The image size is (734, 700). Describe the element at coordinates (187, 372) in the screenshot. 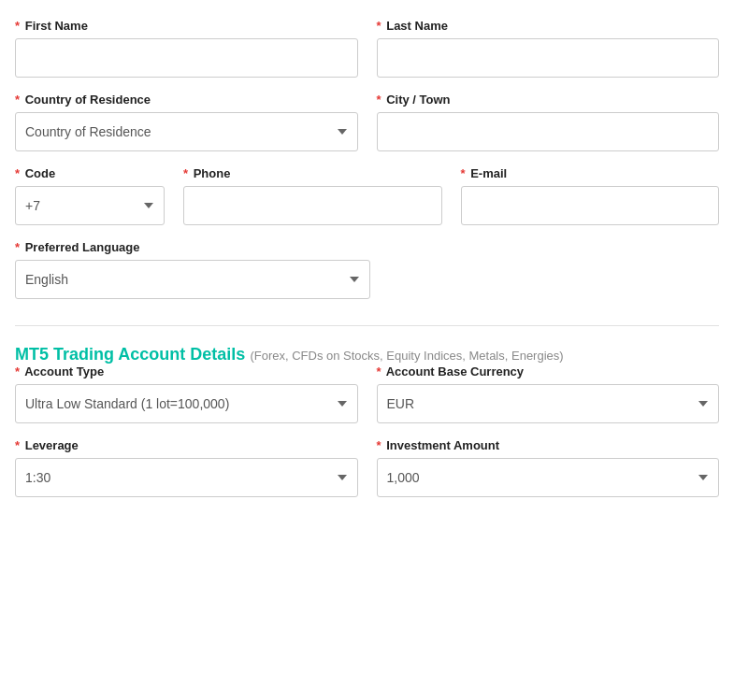

I see `account-type-label: * Account Type` at that location.